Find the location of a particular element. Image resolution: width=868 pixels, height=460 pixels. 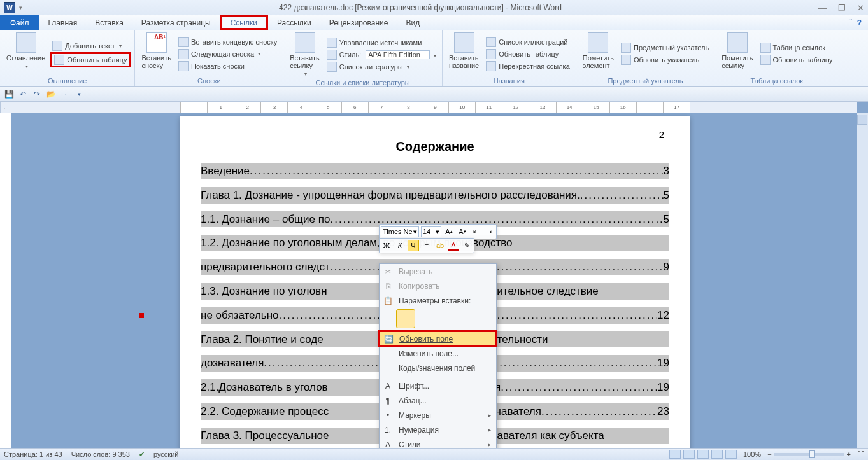

bold-icon: Ж is located at coordinates (387, 246).